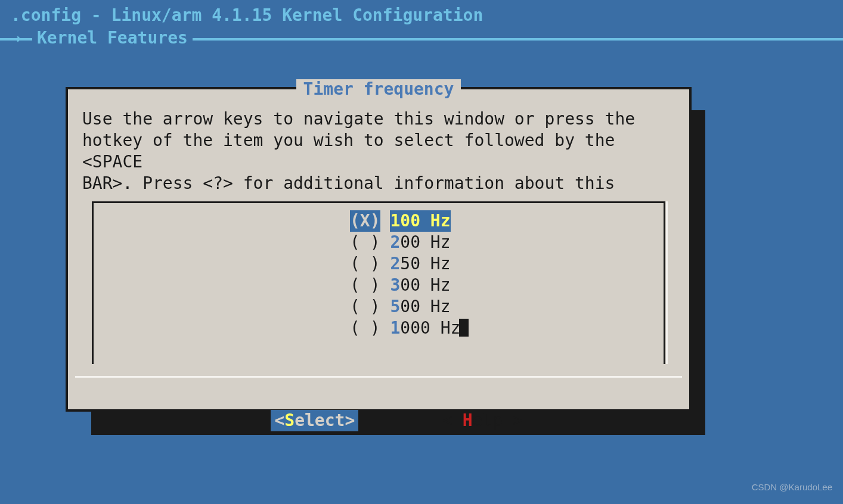 This screenshot has width=843, height=504. What do you see at coordinates (422, 13) in the screenshot?
I see `config-title: .config - Linux/arm 4.1.15 Kernel Config…` at bounding box center [422, 13].